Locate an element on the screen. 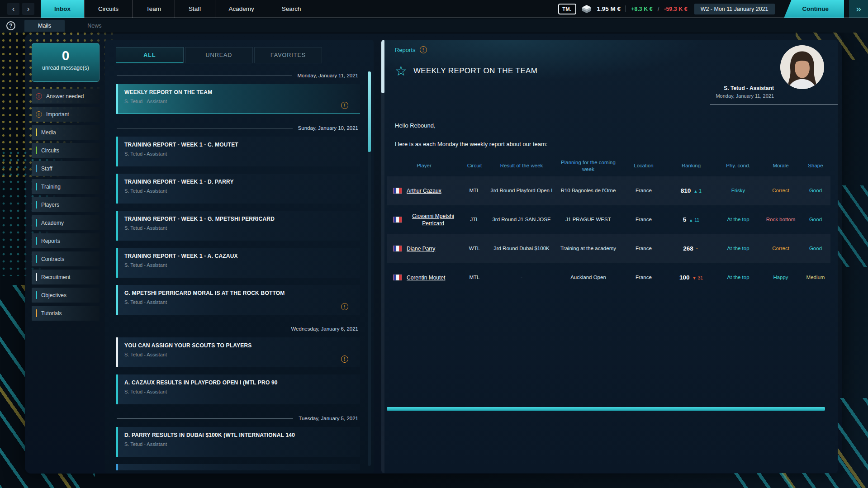 The image size is (868, 488). main-nav-tabs: Inbox Circuits Team Staff Academy Search is located at coordinates (178, 9).